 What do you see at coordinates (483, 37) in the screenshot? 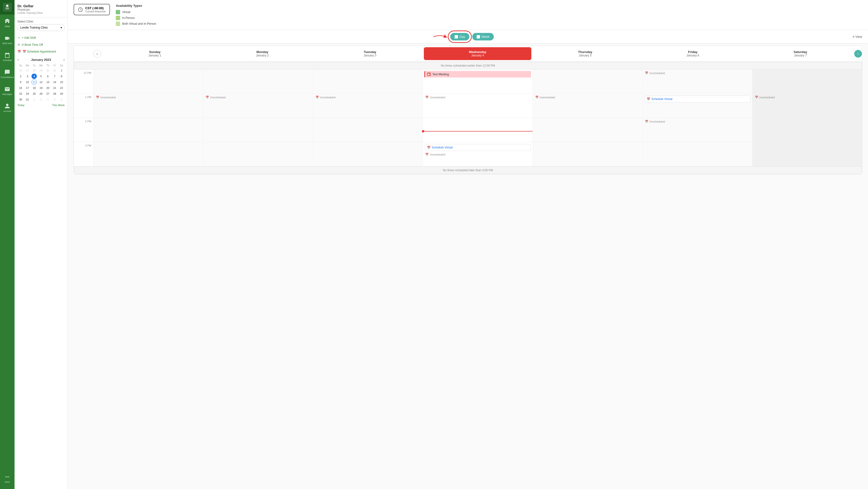
I see `week-view-button: Week` at bounding box center [483, 37].